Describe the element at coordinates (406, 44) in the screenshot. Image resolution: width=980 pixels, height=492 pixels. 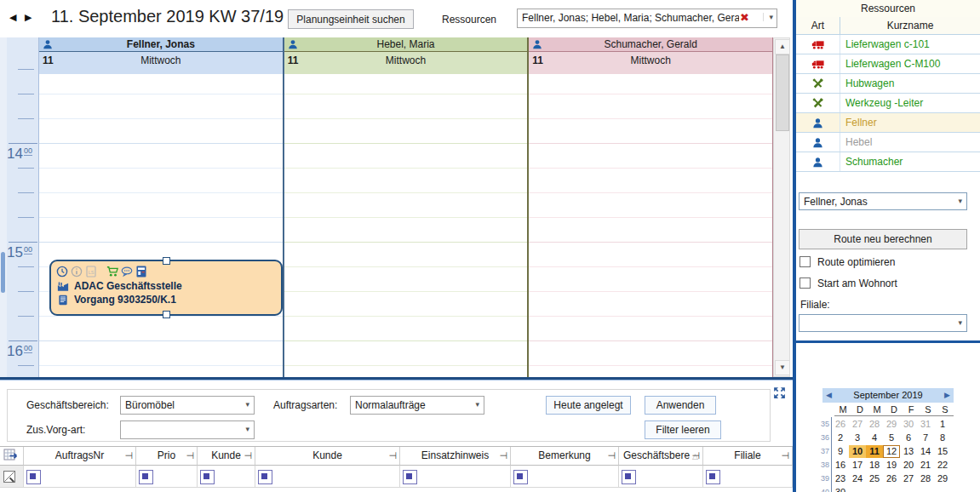
I see `resource-column-header: Hebel, Maria` at that location.